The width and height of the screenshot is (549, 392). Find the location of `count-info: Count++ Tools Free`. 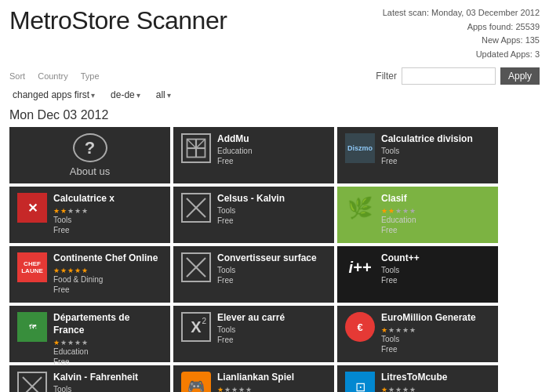

count-info: Count++ Tools Free is located at coordinates (436, 268).